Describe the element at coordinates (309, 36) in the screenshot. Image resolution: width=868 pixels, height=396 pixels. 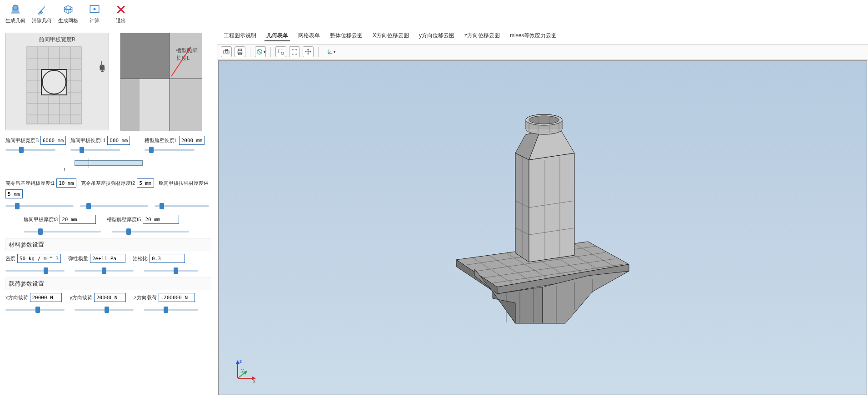
I see `tab-mesh-form: 网格表单` at that location.